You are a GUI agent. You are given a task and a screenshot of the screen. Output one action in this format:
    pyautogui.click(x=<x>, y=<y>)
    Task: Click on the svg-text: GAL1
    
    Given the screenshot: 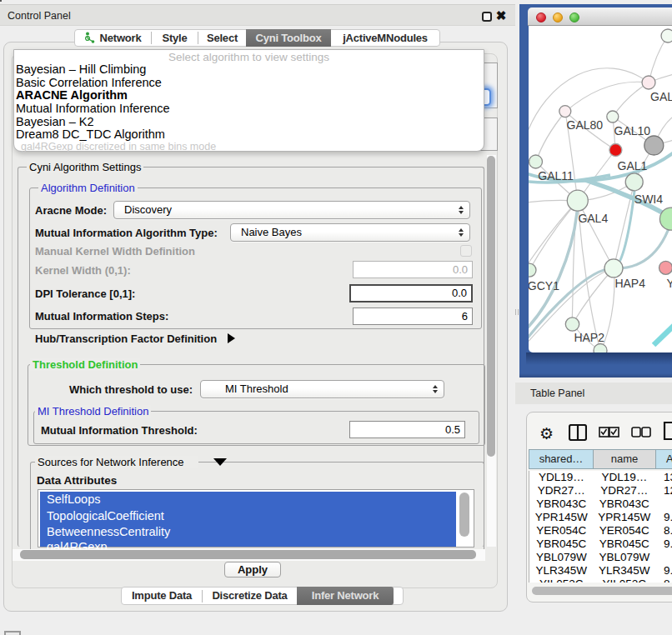 What is the action you would take?
    pyautogui.click(x=633, y=166)
    